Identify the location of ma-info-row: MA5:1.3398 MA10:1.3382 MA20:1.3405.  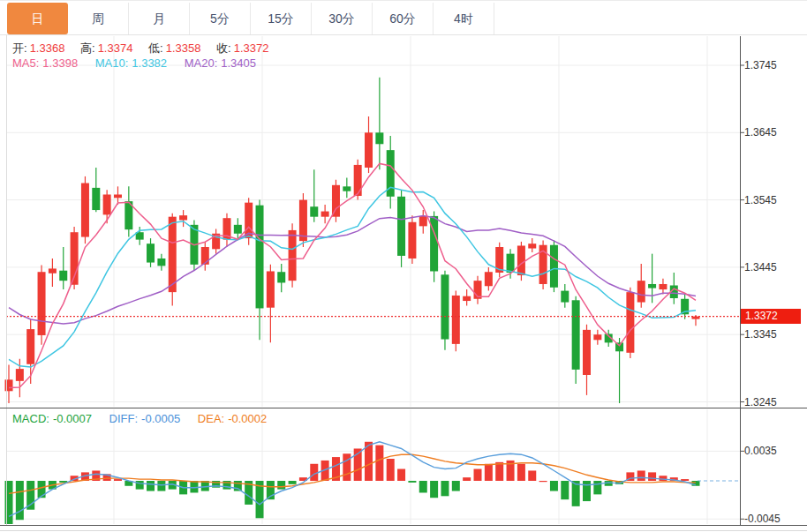
(134, 64).